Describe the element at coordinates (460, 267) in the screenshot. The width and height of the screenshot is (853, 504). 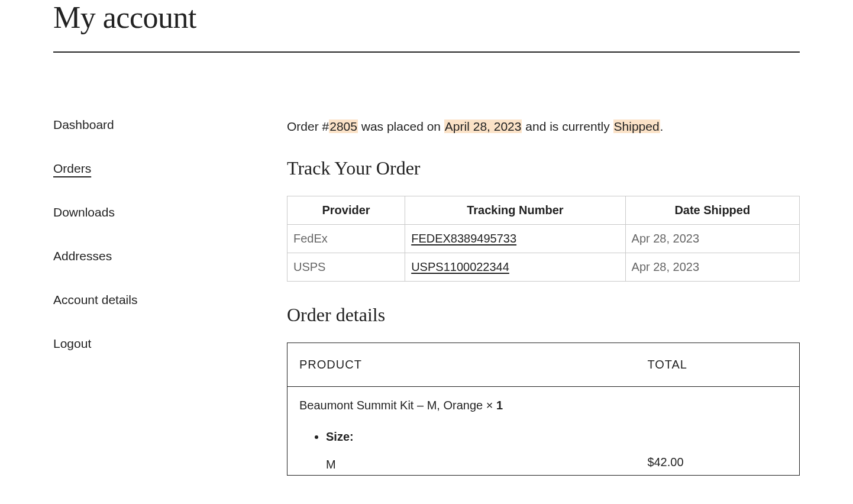
I see `tracking-link: USPS1100022344` at that location.